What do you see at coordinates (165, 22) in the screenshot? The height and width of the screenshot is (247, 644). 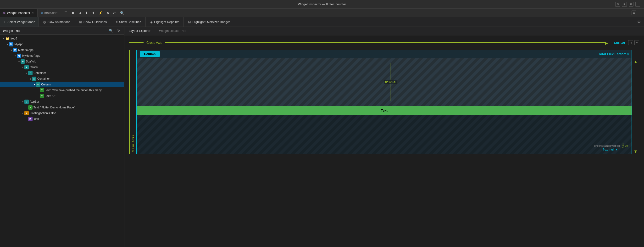 I see `highlight-repaints-btn: ◈ Highlight Repaints` at bounding box center [165, 22].